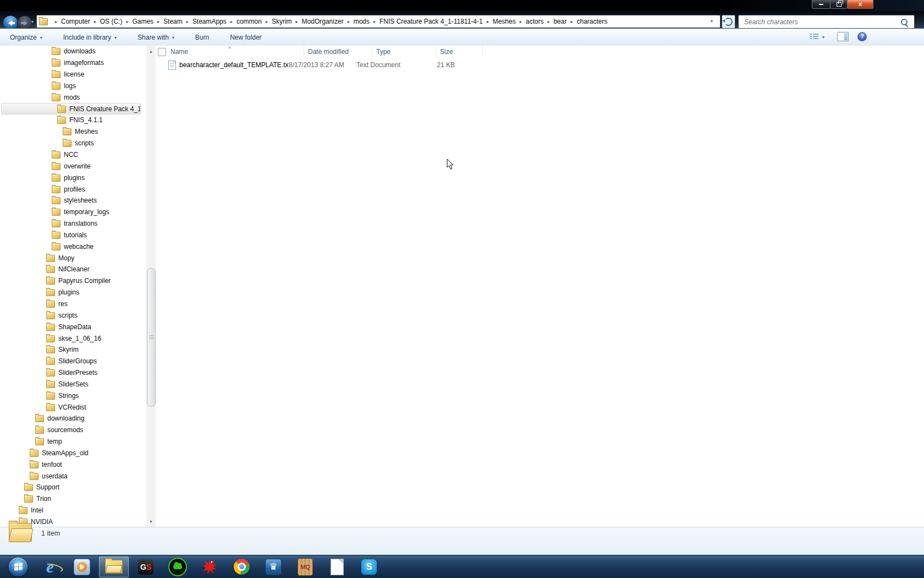  What do you see at coordinates (78, 430) in the screenshot?
I see `tree-item: sourcemods` at bounding box center [78, 430].